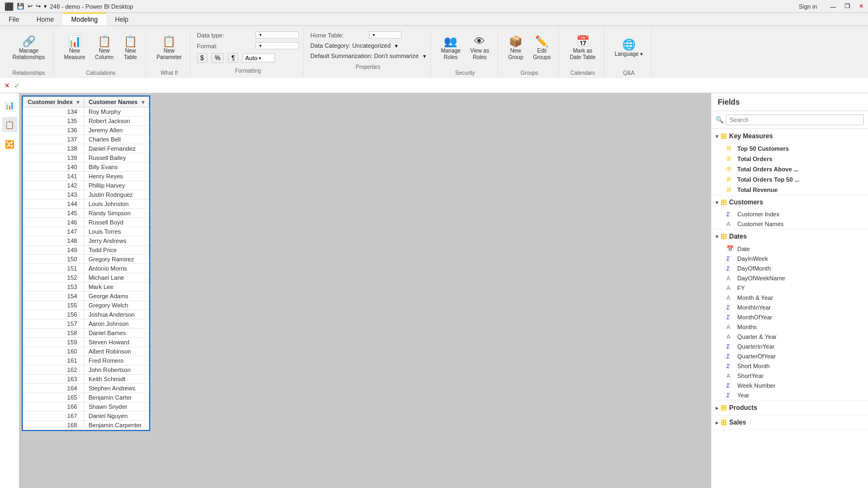  What do you see at coordinates (86, 351) in the screenshot?
I see `table-row: 160Albert Robinson` at bounding box center [86, 351].